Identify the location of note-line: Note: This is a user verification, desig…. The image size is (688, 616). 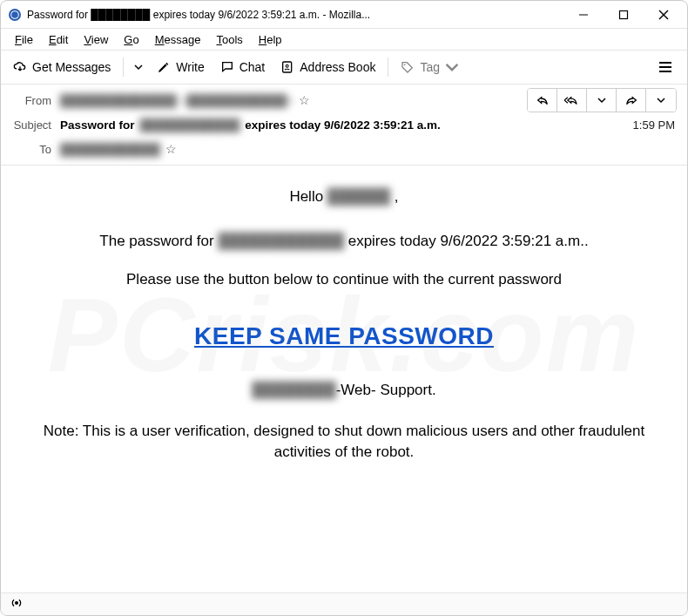
(344, 443).